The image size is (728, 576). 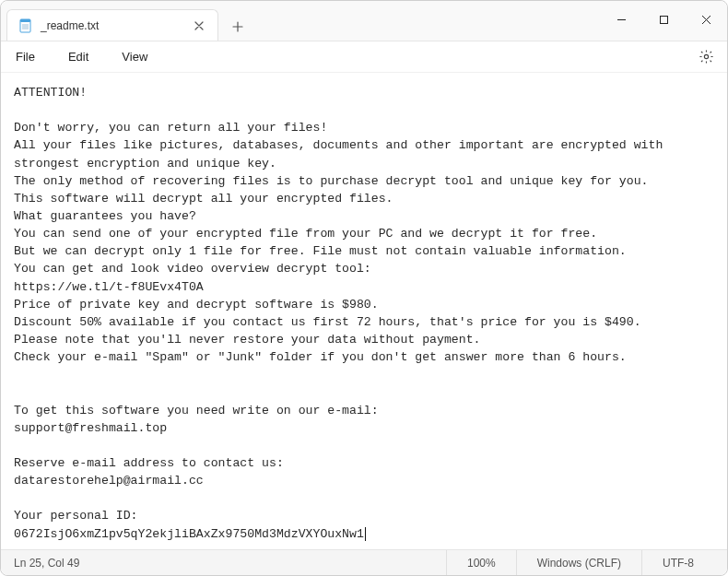 What do you see at coordinates (678, 562) in the screenshot?
I see `status-encoding: UTF-8` at bounding box center [678, 562].